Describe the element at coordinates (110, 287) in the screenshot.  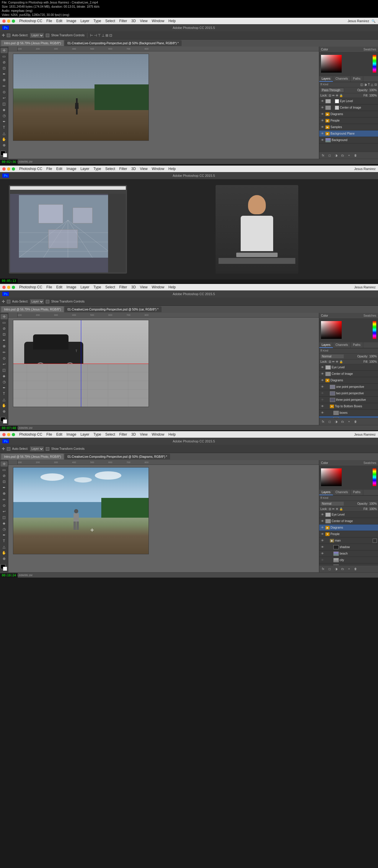
I see `menu-select-3: Select` at that location.